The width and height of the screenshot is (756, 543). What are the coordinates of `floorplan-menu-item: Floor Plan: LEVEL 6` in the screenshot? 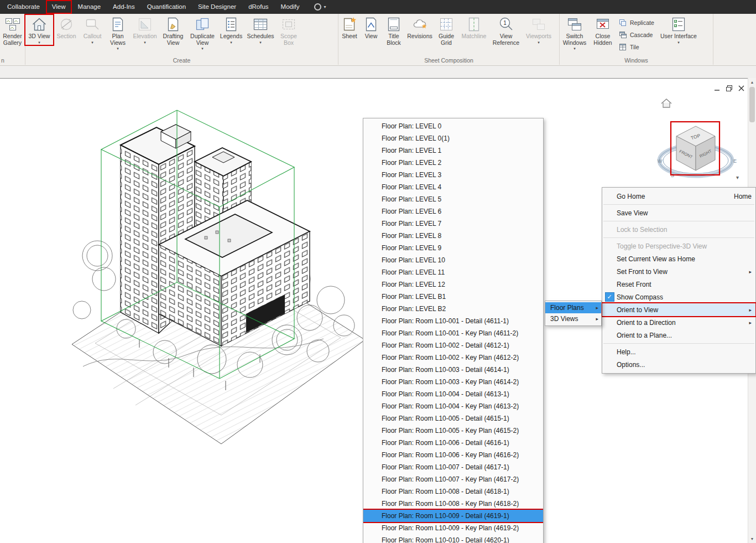 It's located at (453, 211).